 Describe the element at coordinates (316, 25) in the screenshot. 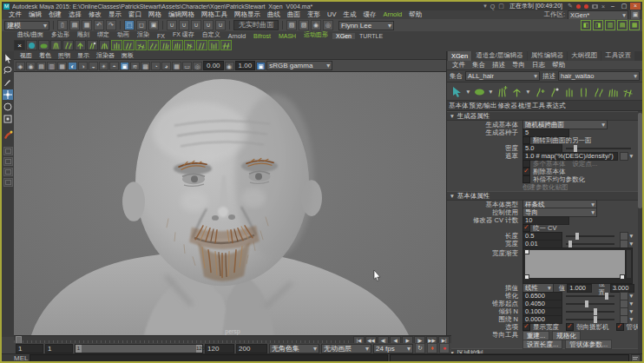

I see `render-settings-icon: ◉` at that location.